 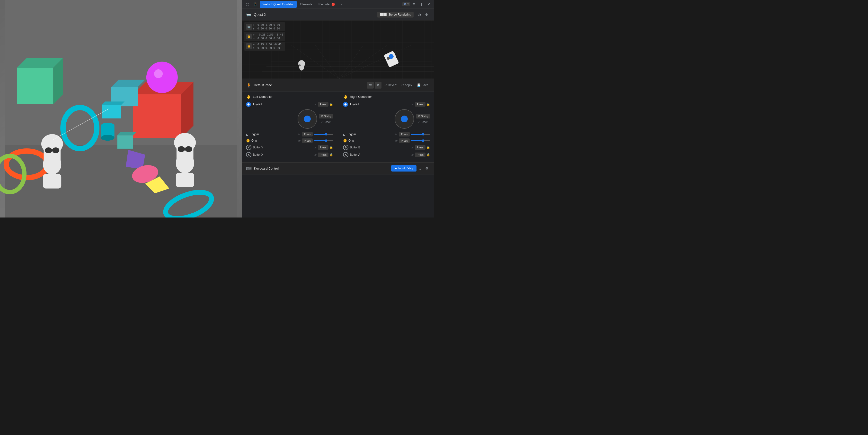 What do you see at coordinates (421, 148) in the screenshot?
I see `right-buttonB-press-group: ☞ Press 🔒` at bounding box center [421, 148].